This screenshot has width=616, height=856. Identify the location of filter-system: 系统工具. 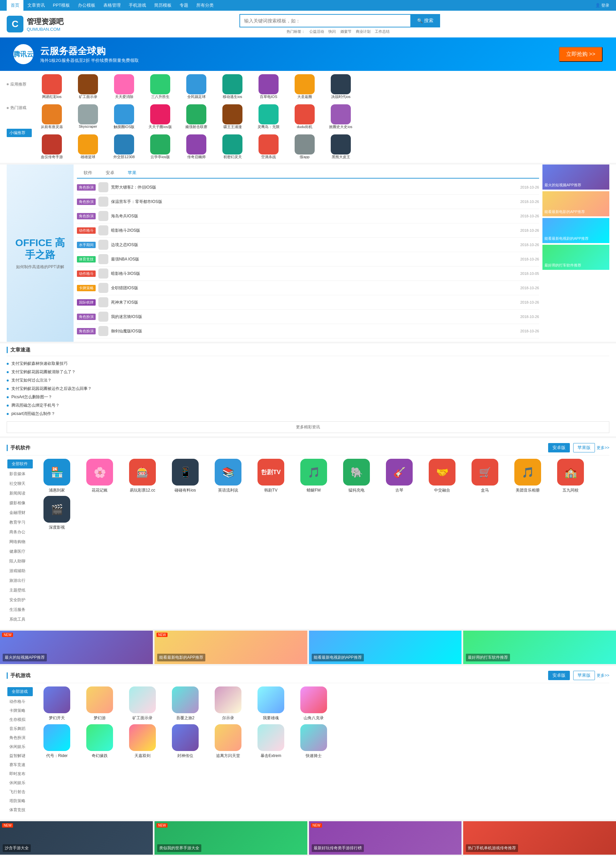
(20, 619).